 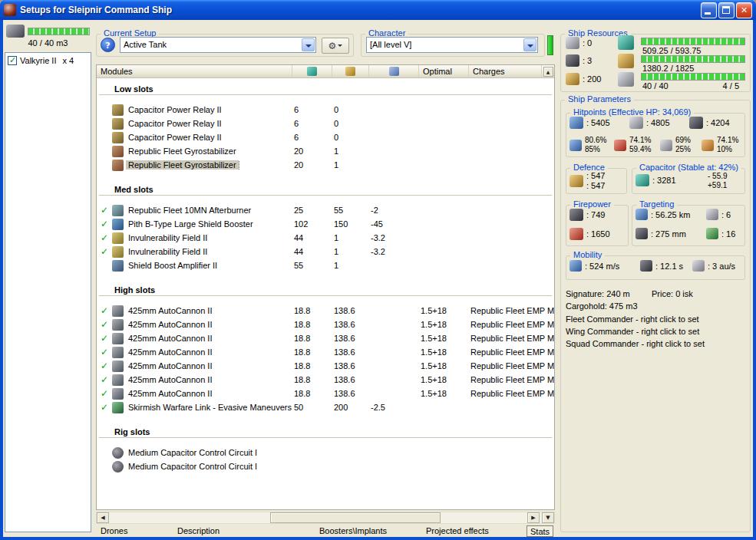 What do you see at coordinates (599, 100) in the screenshot?
I see `ship-parameters-label: Ship Parameters` at bounding box center [599, 100].